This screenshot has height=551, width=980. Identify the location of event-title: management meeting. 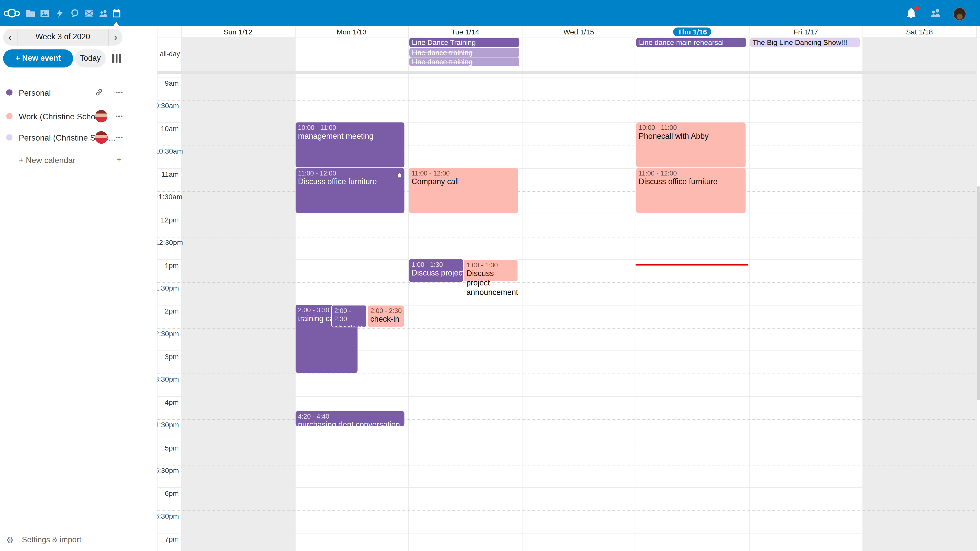
(351, 137).